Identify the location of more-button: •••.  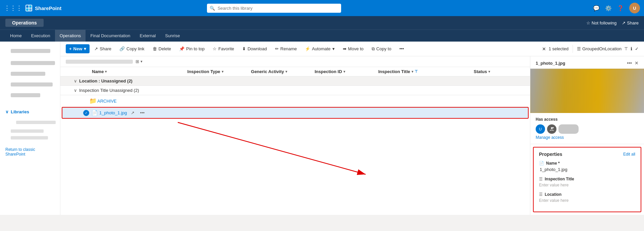
(402, 49).